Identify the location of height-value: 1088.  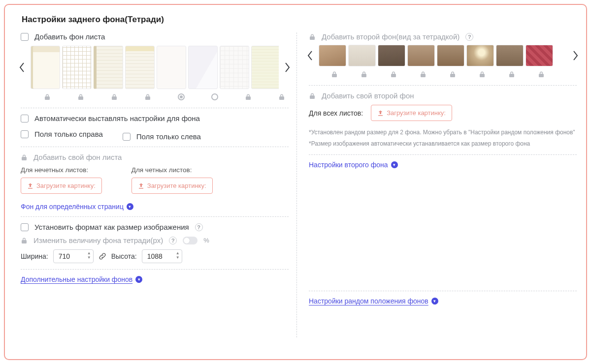
(155, 256).